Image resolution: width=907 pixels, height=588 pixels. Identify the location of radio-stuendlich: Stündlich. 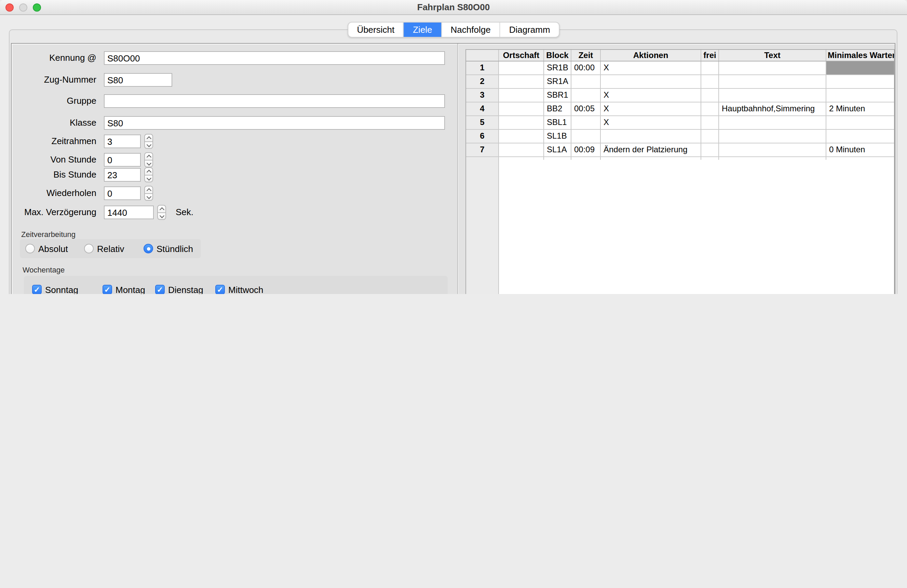
(168, 248).